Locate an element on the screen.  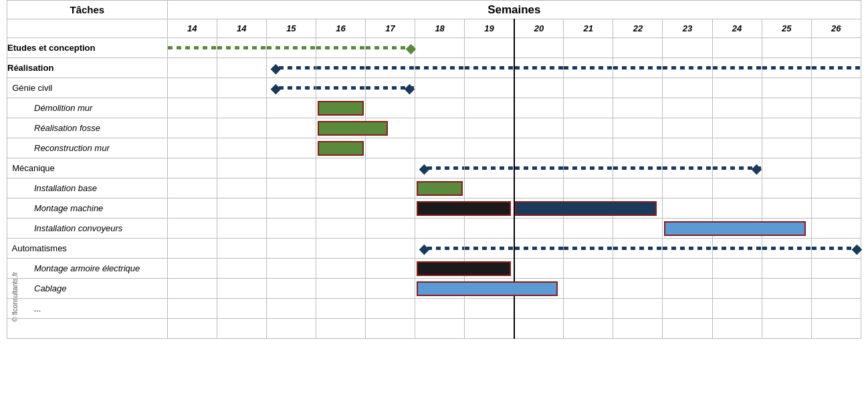
aut-w17 is located at coordinates (391, 249).